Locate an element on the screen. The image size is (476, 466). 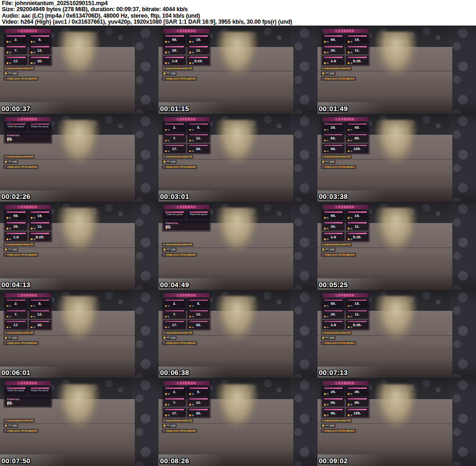
timestamp-label: 00:04:13 is located at coordinates (16, 284).